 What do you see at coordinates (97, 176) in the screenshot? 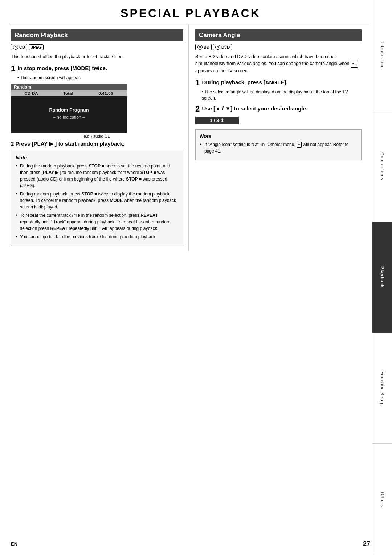
I see `random-note-1: During the random playback, press STOP ■…` at bounding box center [97, 176].